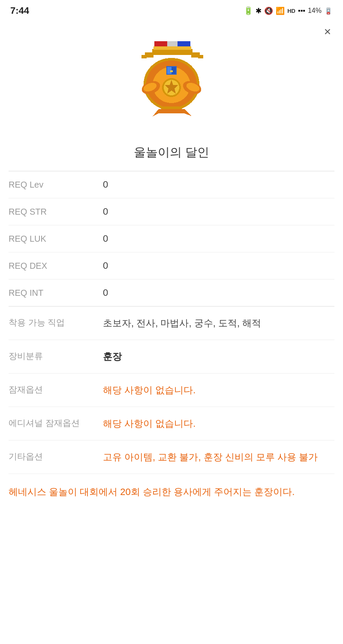  Describe the element at coordinates (172, 266) in the screenshot. I see `stat-row-dex: REQ DEX 0` at that location.